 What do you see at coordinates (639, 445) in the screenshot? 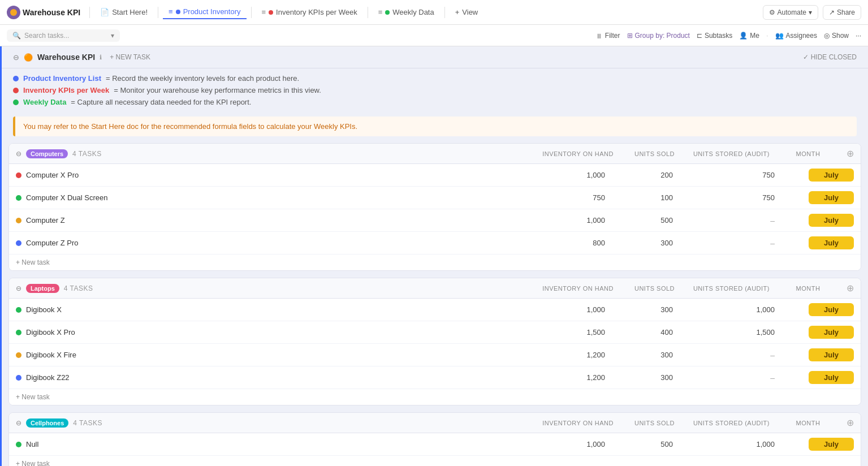
I see `units-sold-value: 500` at bounding box center [639, 445].